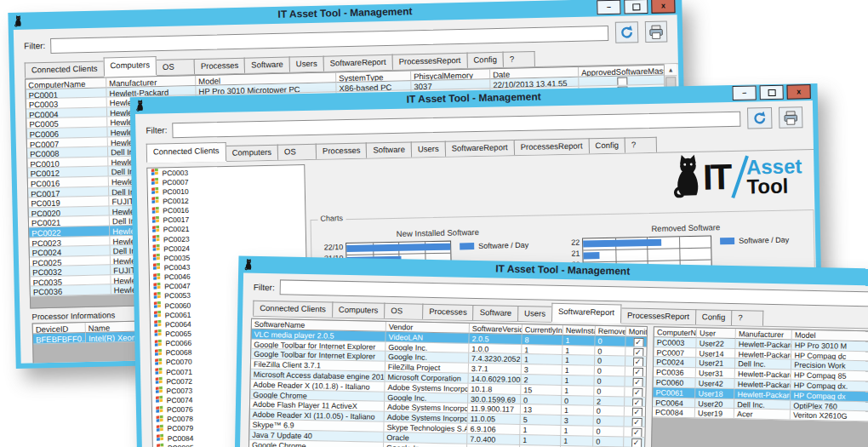  Describe the element at coordinates (637, 332) in the screenshot. I see `column-header: Monitor` at that location.